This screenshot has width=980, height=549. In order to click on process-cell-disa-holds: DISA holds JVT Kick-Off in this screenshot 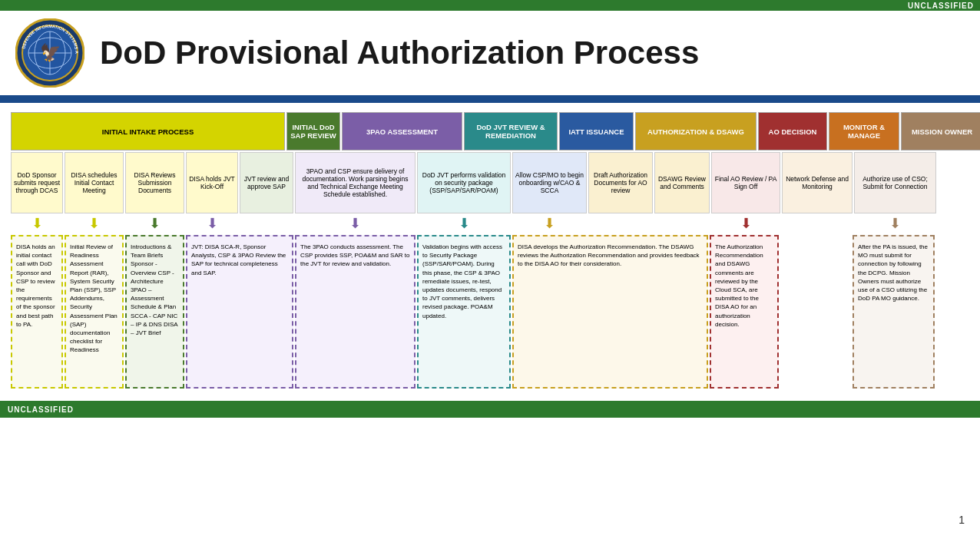, I will do `click(212, 183)`.